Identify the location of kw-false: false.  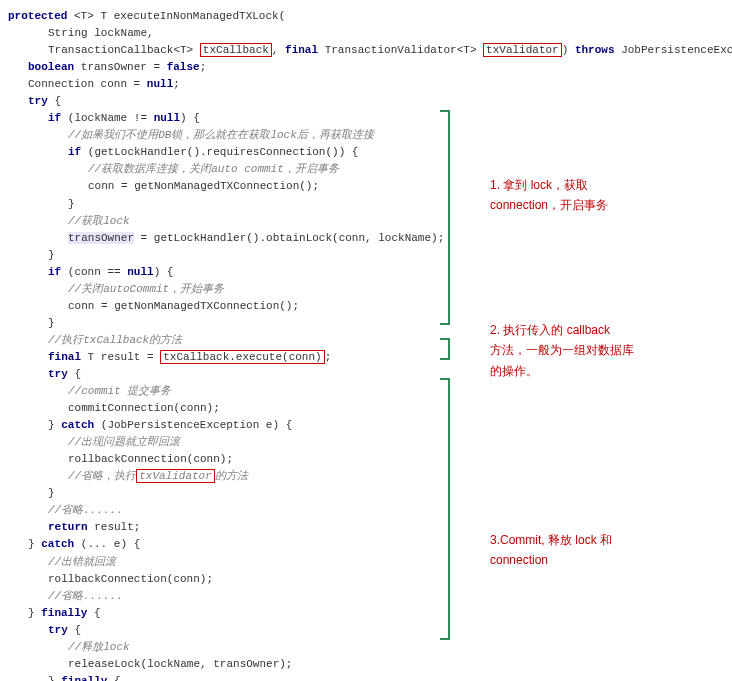
(184, 67).